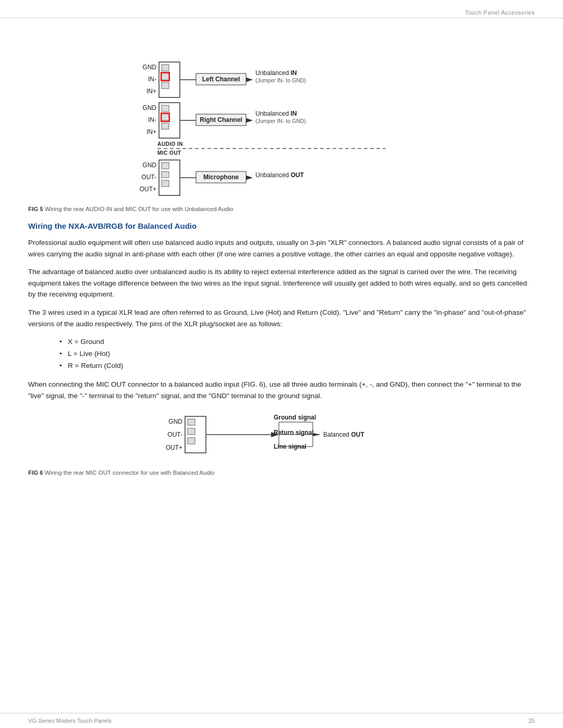  I want to click on bullet-list: X = Ground L = Live (Hot) R = Return (Co…, so click(297, 354).